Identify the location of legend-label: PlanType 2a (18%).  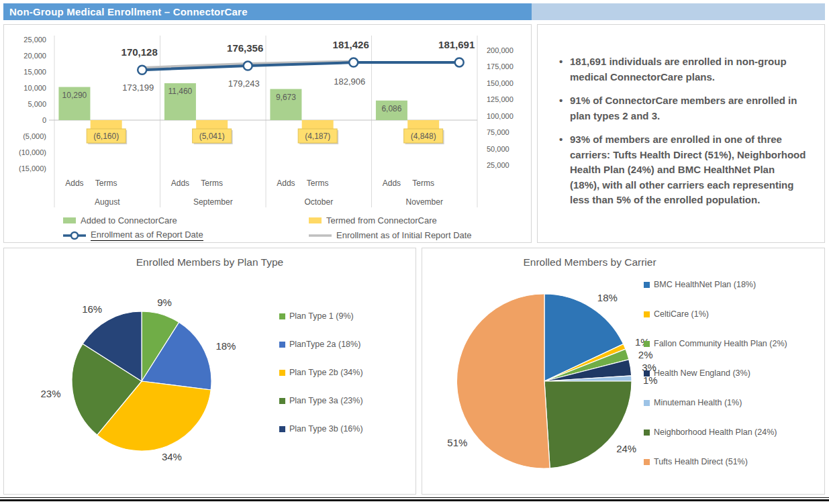
(325, 344).